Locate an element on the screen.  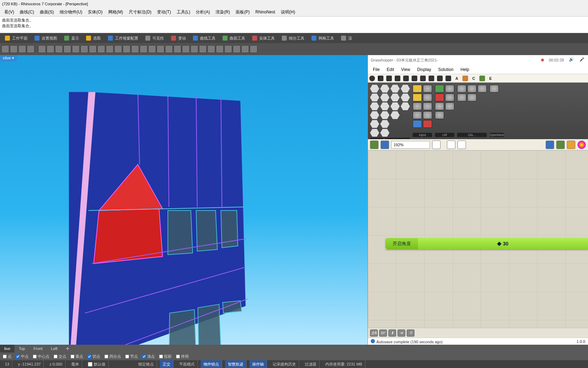
status-toggle: 智慧轨迹 is located at coordinates (236, 364).